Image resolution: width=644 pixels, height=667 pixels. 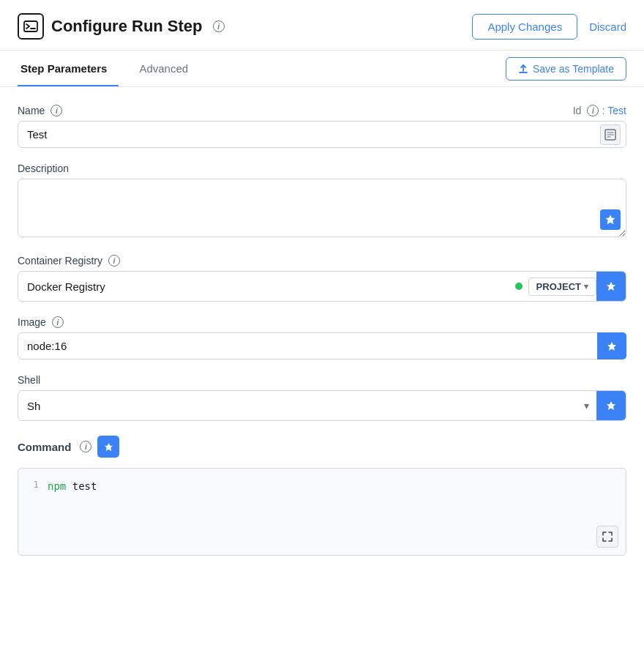 I want to click on command-pin-button, so click(x=108, y=447).